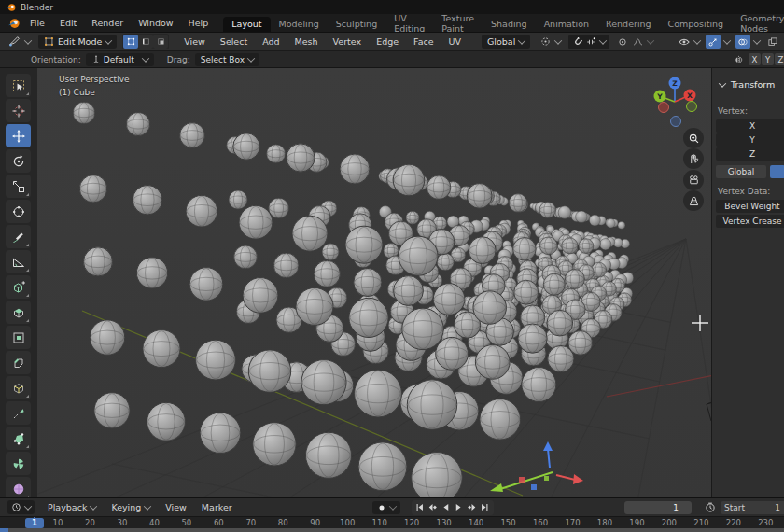 Image resolution: width=784 pixels, height=532 pixels. Describe the element at coordinates (696, 24) in the screenshot. I see `tab-compositing: Compositing` at that location.